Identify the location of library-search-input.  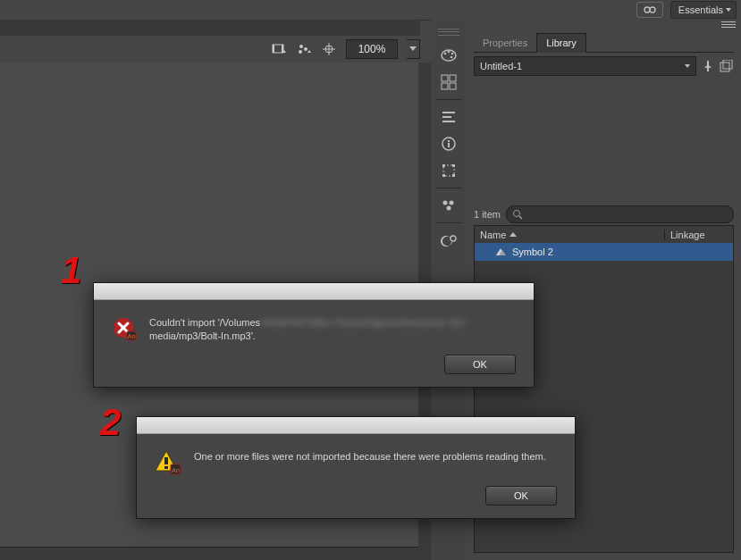
(620, 214).